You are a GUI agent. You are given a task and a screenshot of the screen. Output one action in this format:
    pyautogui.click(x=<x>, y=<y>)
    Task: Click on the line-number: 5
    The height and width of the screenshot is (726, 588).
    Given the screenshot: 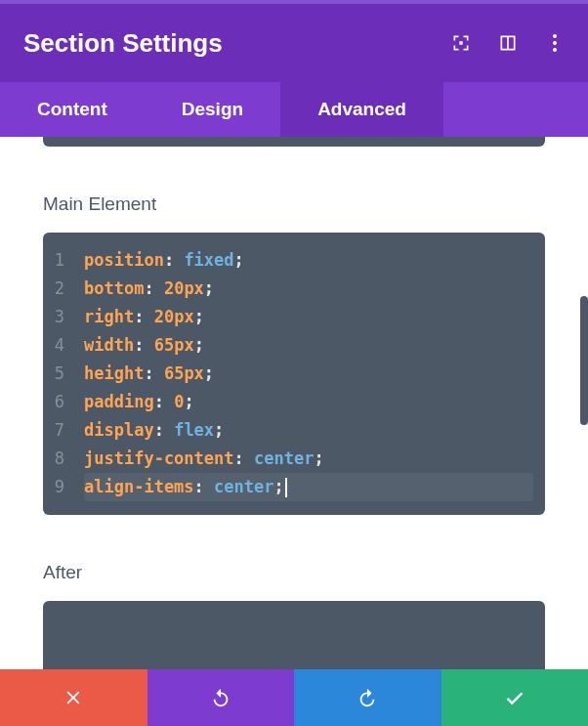 What is the action you would take?
    pyautogui.click(x=63, y=373)
    